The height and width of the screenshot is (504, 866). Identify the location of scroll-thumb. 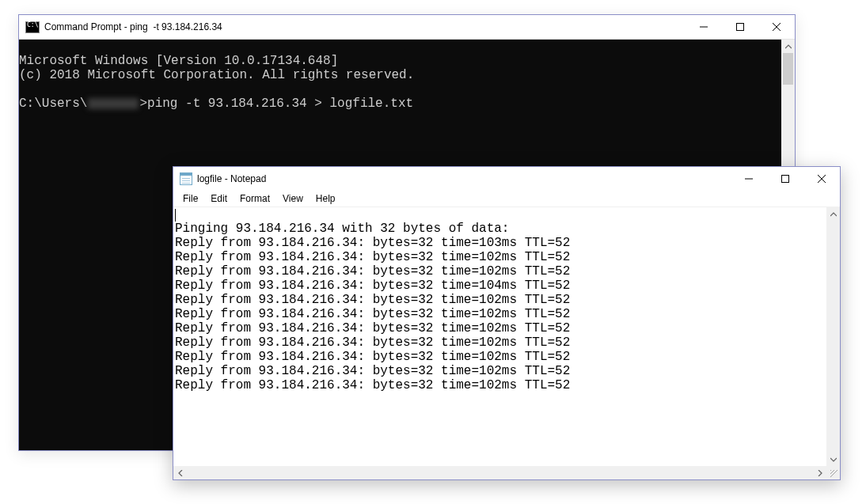
(788, 69).